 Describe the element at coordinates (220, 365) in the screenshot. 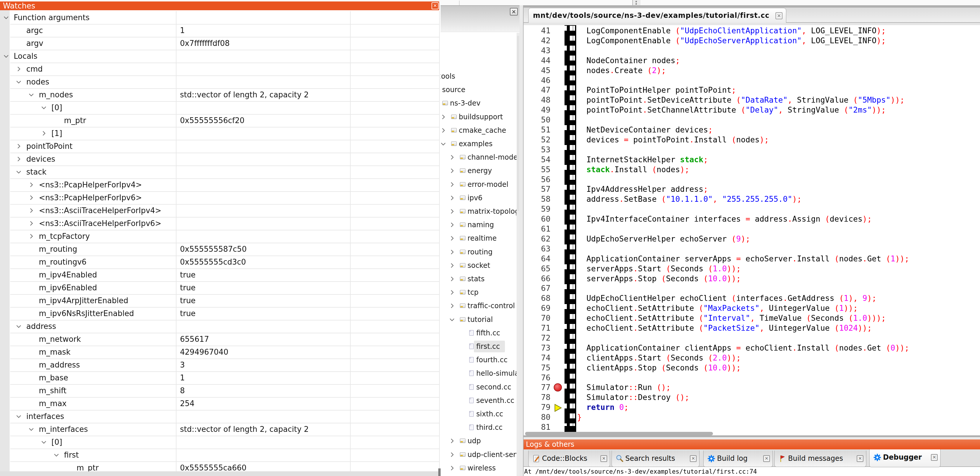

I see `watch-row: m_address3` at that location.